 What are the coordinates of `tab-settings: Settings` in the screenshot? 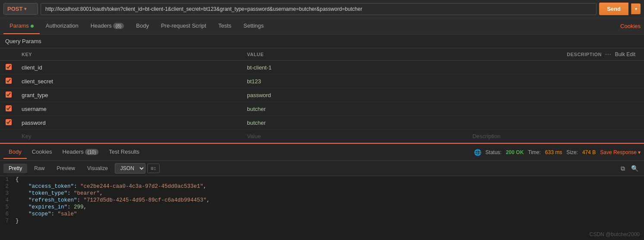 It's located at (254, 26).